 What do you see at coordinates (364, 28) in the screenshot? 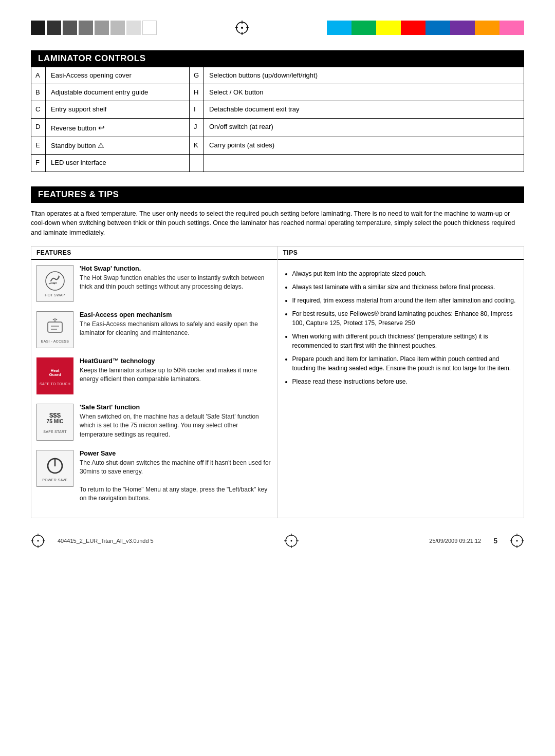
I see `color-green` at bounding box center [364, 28].